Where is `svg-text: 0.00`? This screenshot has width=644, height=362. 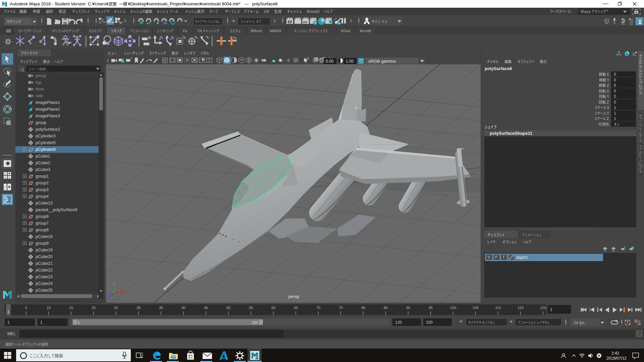 svg-text: 0.00 is located at coordinates (330, 61).